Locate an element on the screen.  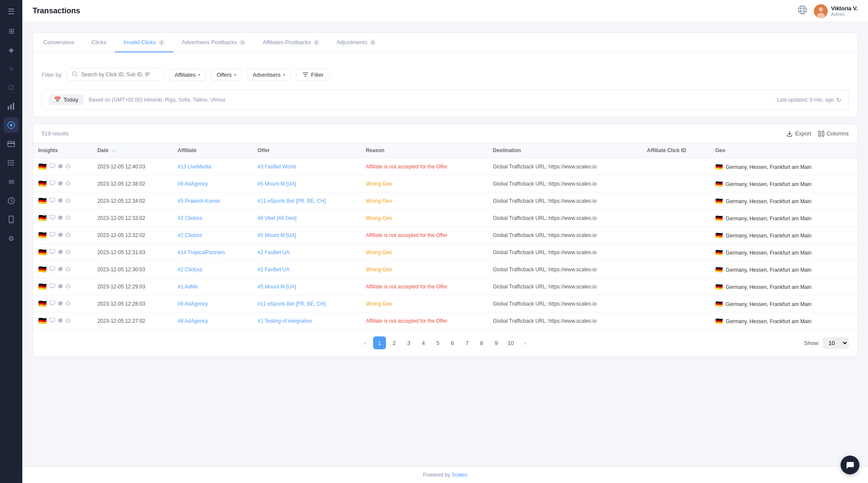
adjustments-info-icon: ℹ is located at coordinates (373, 42).